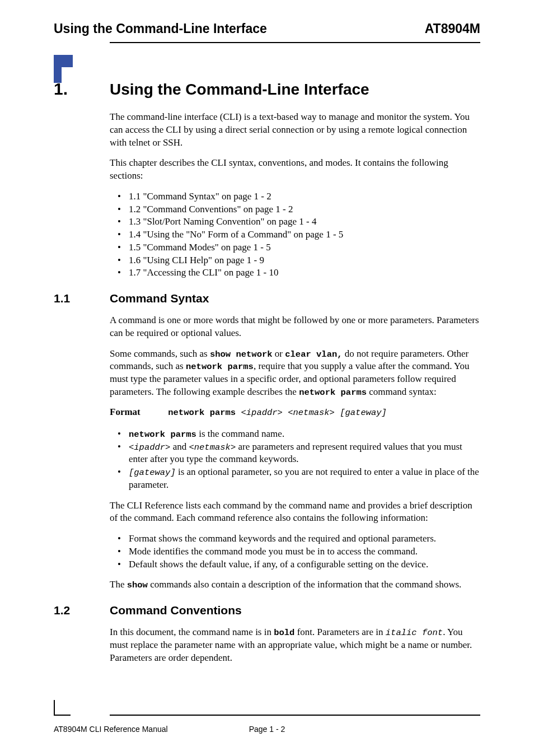 The width and height of the screenshot is (534, 756). I want to click on s11-paragraph-2: Some commands, such as show network or c…, so click(295, 373).